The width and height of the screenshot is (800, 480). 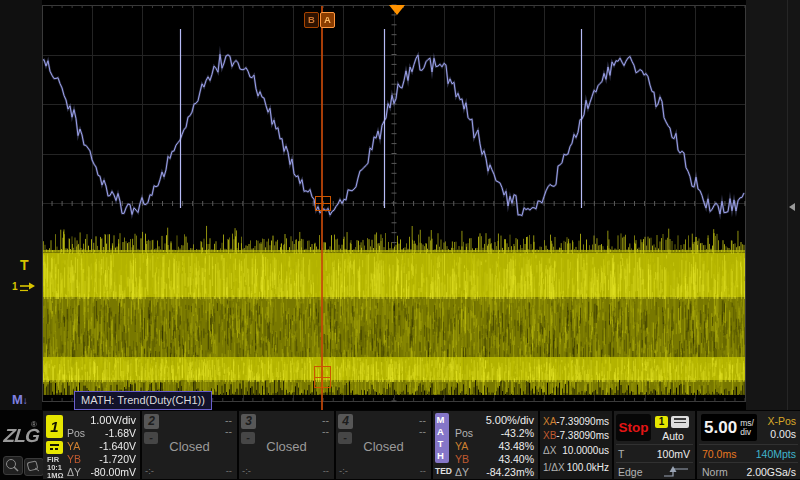 I want to click on cursor-badge-b: B, so click(x=312, y=20).